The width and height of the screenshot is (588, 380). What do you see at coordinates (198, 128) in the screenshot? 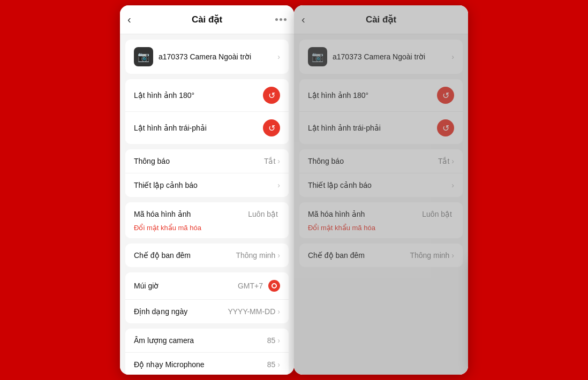
I see `left-flip-lr-label: Lật hình ảnh trái-phải` at bounding box center [198, 128].